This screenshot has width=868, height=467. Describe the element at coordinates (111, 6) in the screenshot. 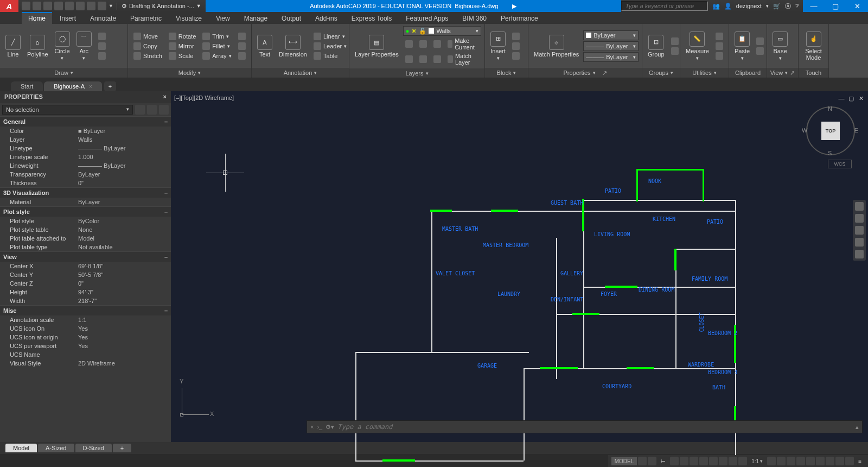

I see `qat-dropdown-icon: ▼` at that location.